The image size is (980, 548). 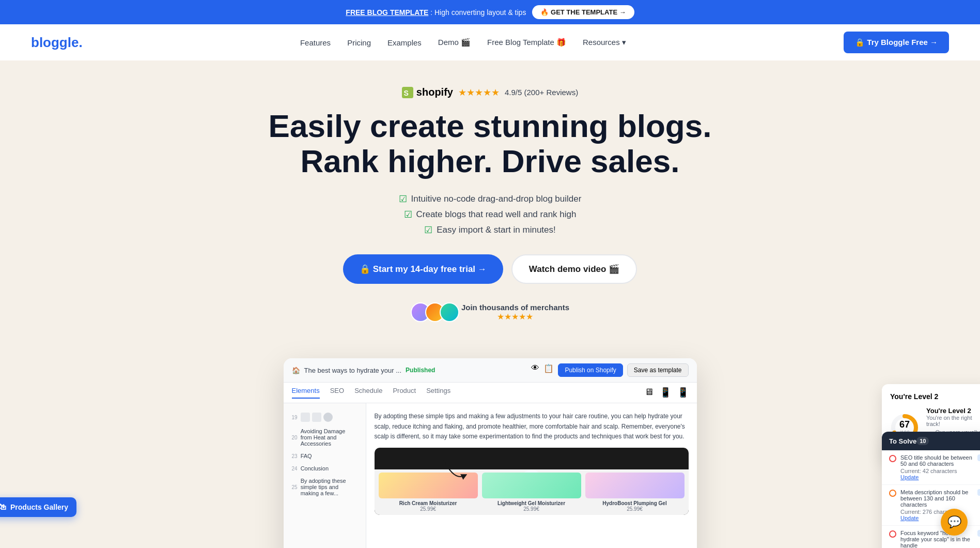 What do you see at coordinates (432, 312) in the screenshot?
I see `avatars` at bounding box center [432, 312].